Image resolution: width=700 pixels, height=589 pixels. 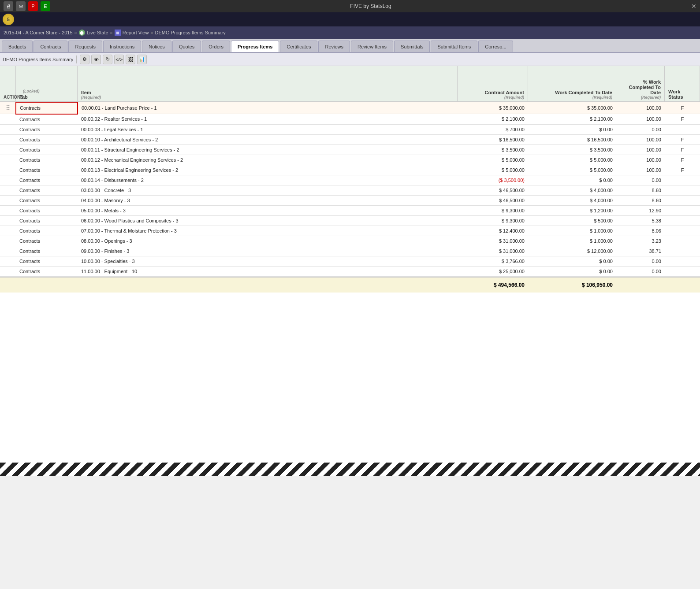 What do you see at coordinates (454, 46) in the screenshot?
I see `tab-submittal-items: Submittal Items` at bounding box center [454, 46].